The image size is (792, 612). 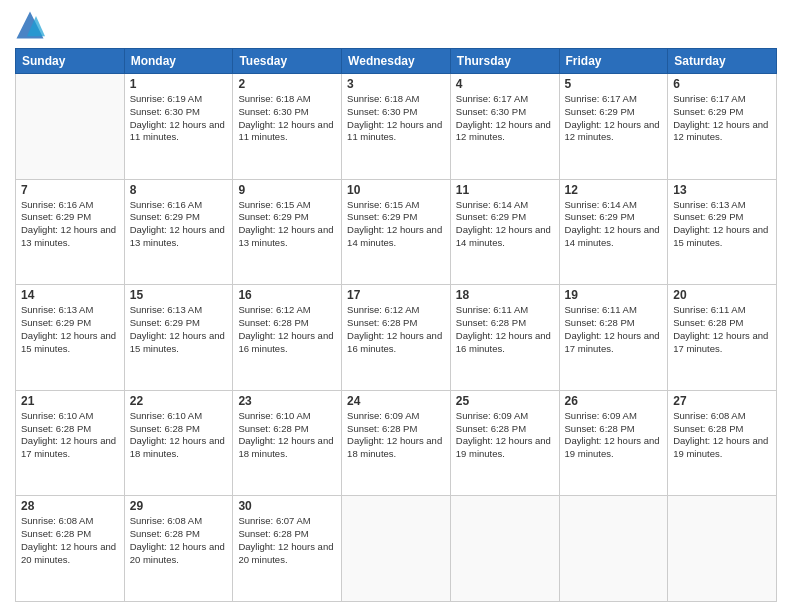 I want to click on day-number: 4, so click(x=505, y=84).